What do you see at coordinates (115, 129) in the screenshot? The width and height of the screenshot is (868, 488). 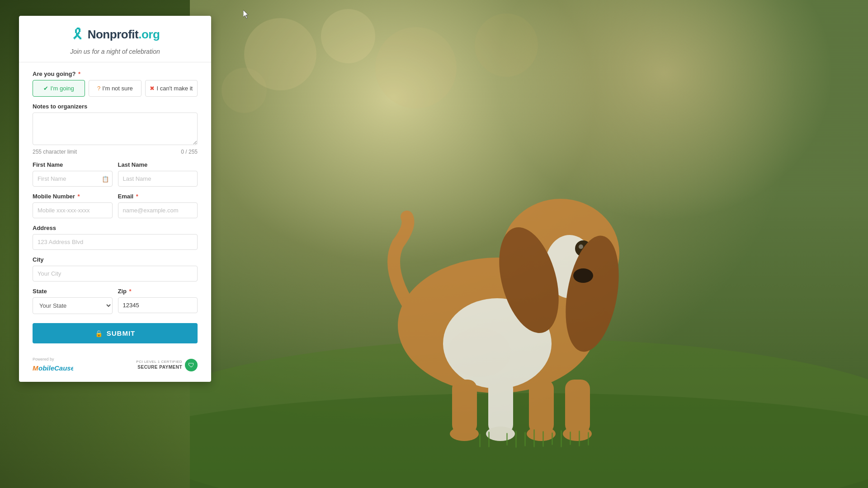 I see `notes-textarea` at bounding box center [115, 129].